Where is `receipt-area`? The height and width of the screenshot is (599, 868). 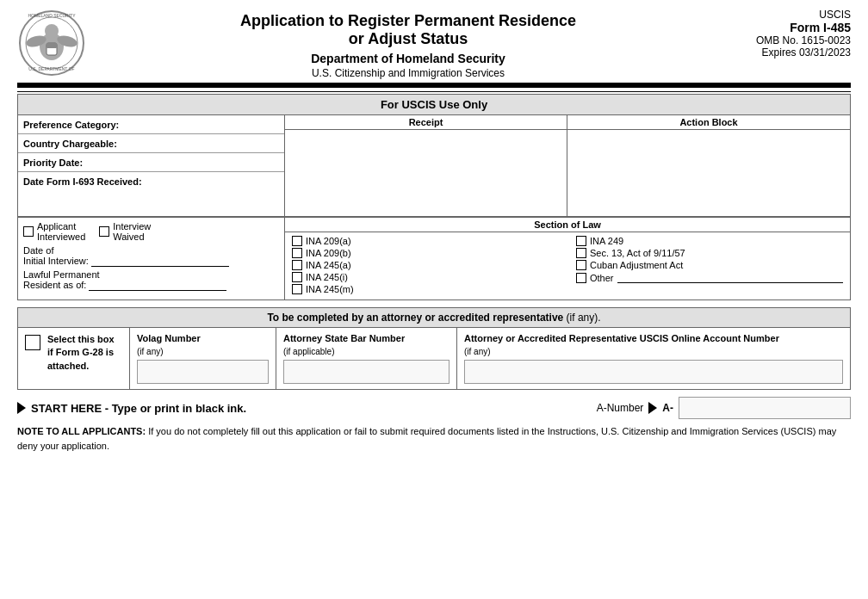
receipt-area is located at coordinates (425, 173).